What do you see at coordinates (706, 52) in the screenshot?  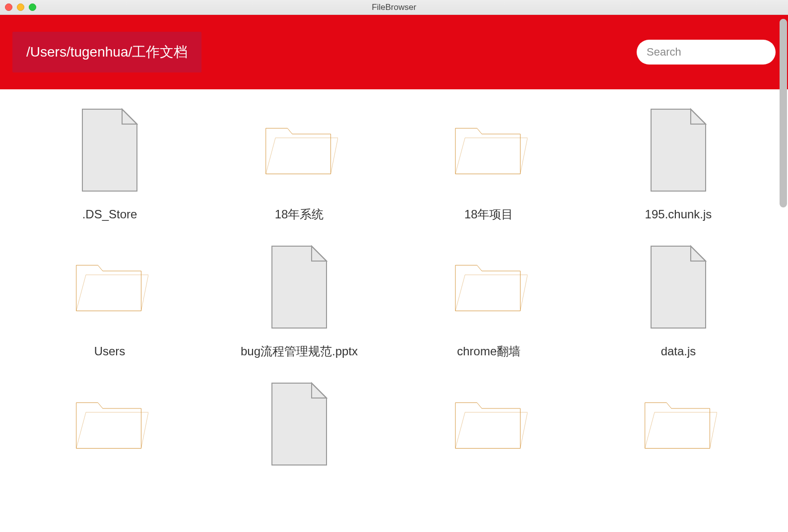 I see `search-input` at bounding box center [706, 52].